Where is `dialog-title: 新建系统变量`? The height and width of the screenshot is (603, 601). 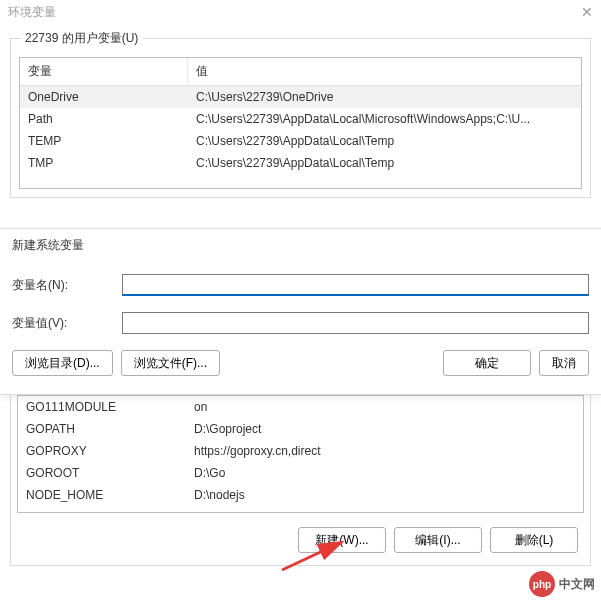
dialog-title: 新建系统变量 is located at coordinates (300, 246).